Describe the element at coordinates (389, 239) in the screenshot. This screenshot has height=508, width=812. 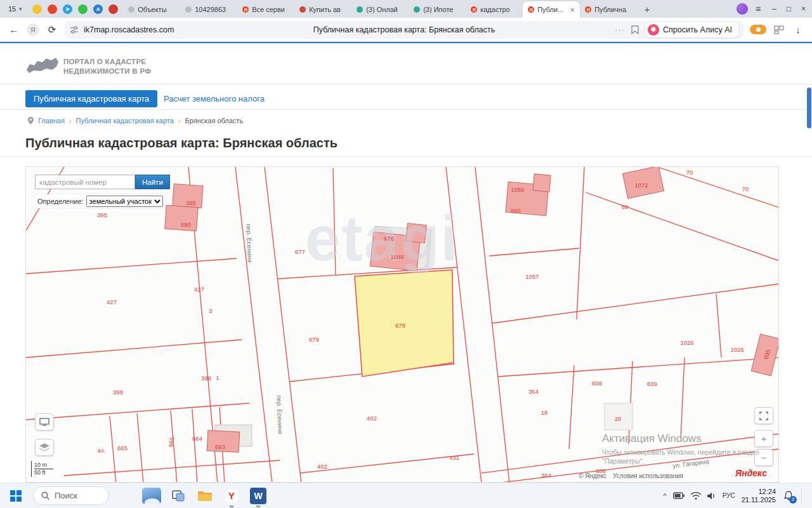
I see `parcel-number: 676` at that location.